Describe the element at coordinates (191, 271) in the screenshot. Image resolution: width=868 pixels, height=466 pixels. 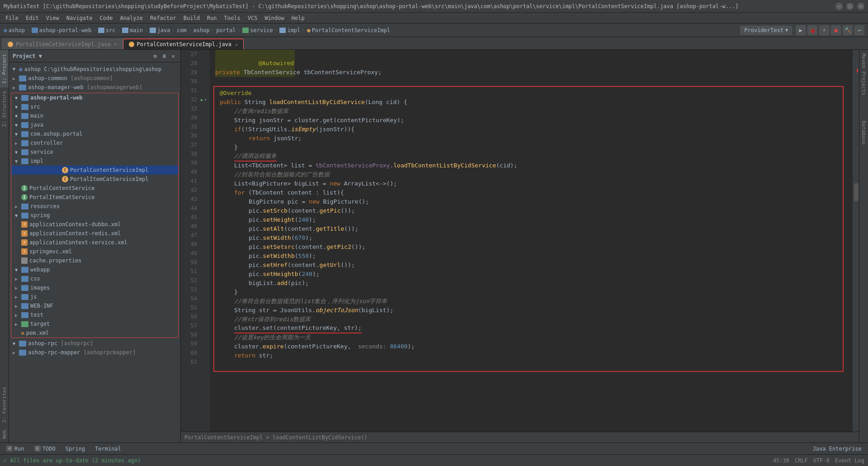
I see `line-number: 51` at that location.